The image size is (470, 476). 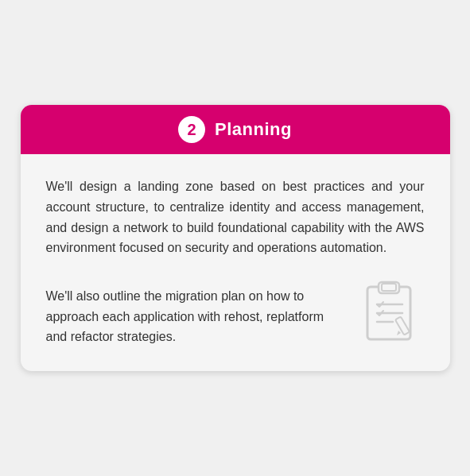 What do you see at coordinates (253, 130) in the screenshot?
I see `card-title: Planning` at bounding box center [253, 130].